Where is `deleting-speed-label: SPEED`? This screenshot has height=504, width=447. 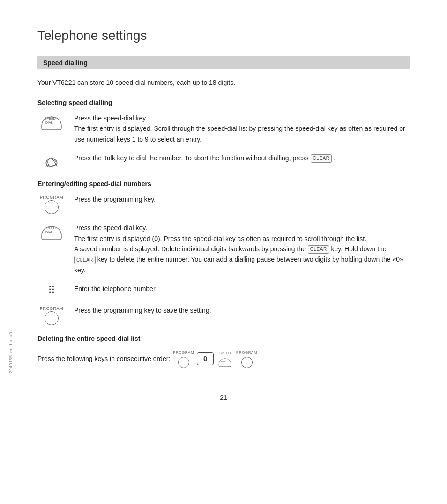
deleting-speed-label: SPEED is located at coordinates (225, 353).